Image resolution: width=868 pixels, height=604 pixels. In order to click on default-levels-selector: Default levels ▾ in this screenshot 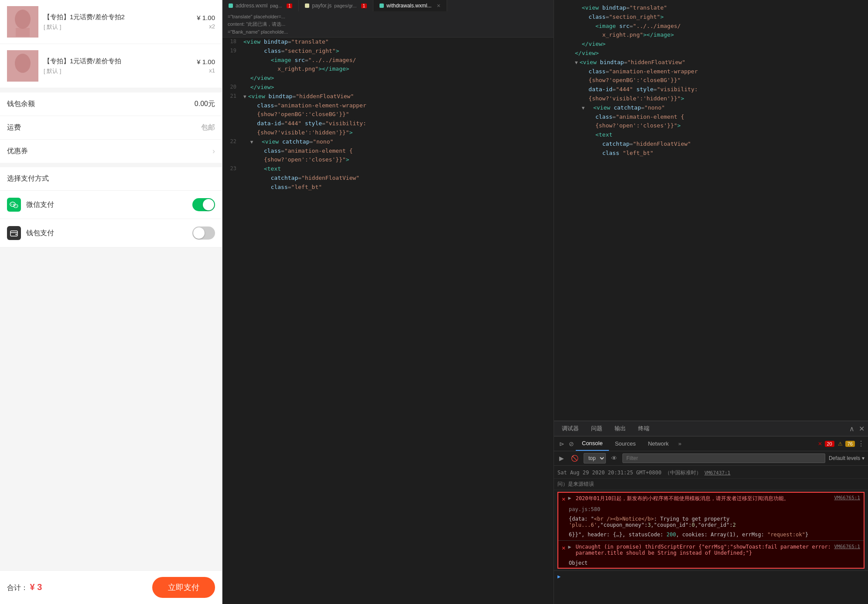, I will do `click(847, 458)`.